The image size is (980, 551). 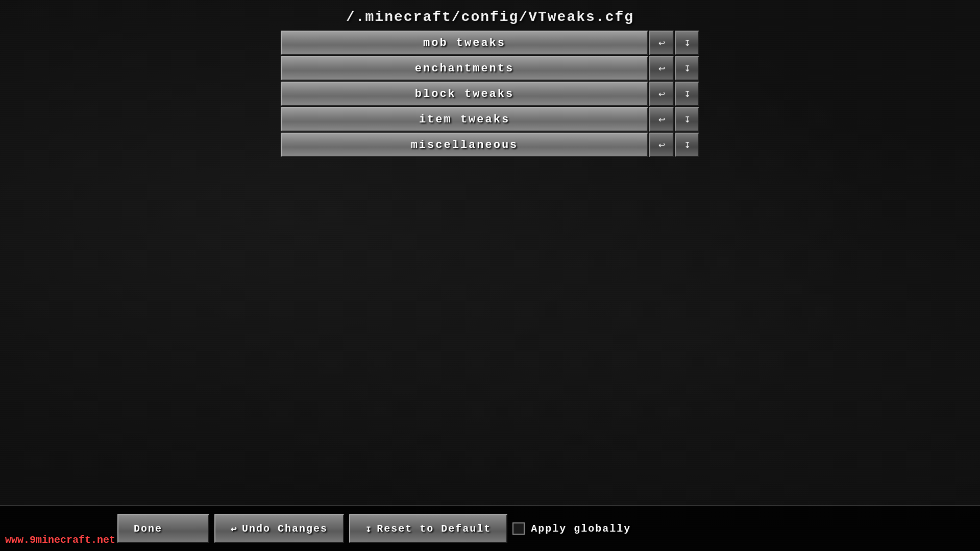 What do you see at coordinates (285, 529) in the screenshot?
I see `undo-changes-label: Undo Changes` at bounding box center [285, 529].